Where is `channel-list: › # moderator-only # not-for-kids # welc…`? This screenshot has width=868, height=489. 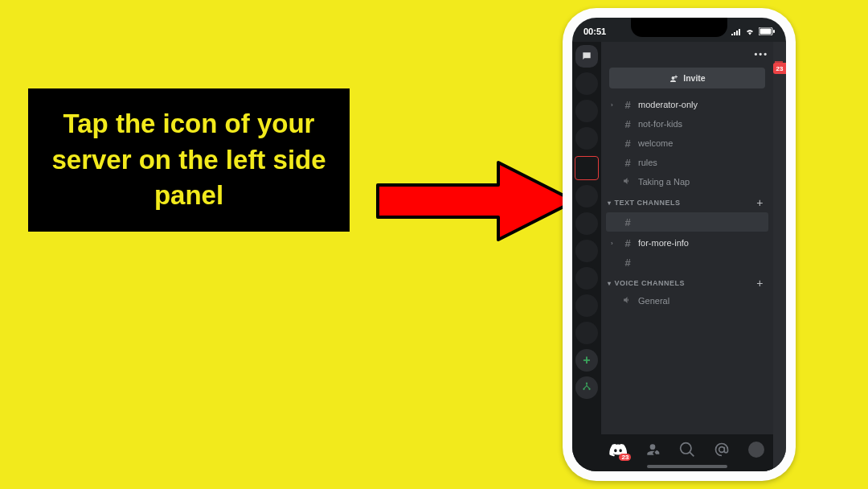 channel-list: › # moderator-only # not-for-kids # welc… is located at coordinates (687, 283).